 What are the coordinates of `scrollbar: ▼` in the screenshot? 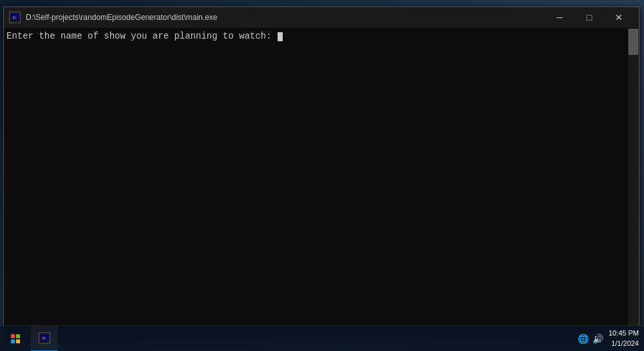 It's located at (634, 184).